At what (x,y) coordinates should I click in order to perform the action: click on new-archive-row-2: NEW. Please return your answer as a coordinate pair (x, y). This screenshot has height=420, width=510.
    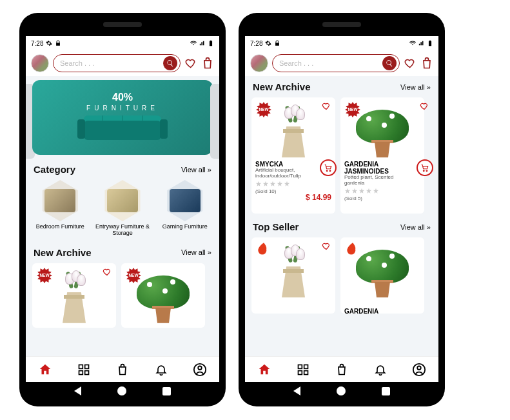
    Looking at the image, I should click on (342, 155).